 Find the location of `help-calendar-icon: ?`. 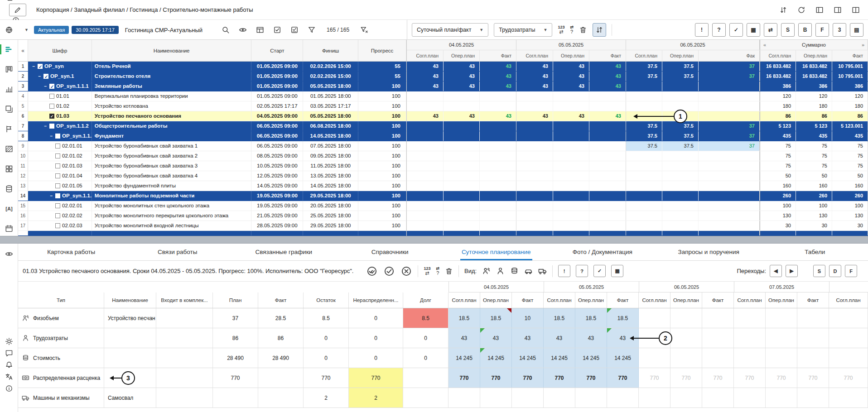

help-calendar-icon: ? is located at coordinates (719, 30).